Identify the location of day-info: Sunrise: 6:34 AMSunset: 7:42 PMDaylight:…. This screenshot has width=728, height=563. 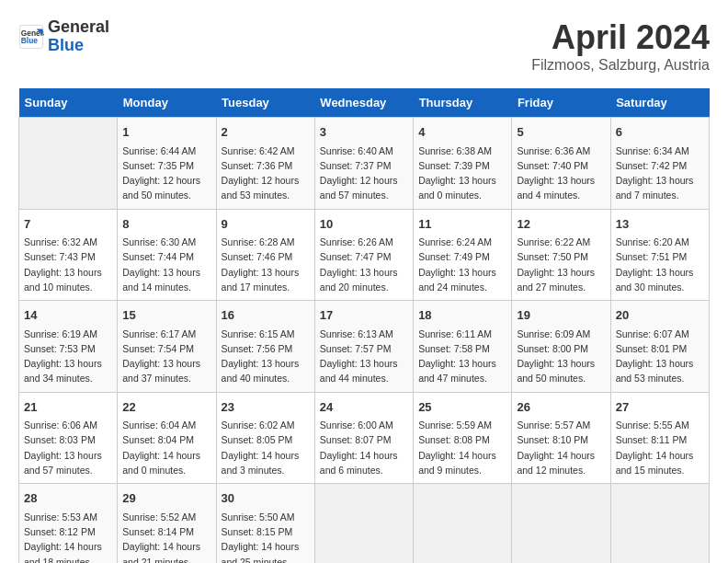
(660, 173).